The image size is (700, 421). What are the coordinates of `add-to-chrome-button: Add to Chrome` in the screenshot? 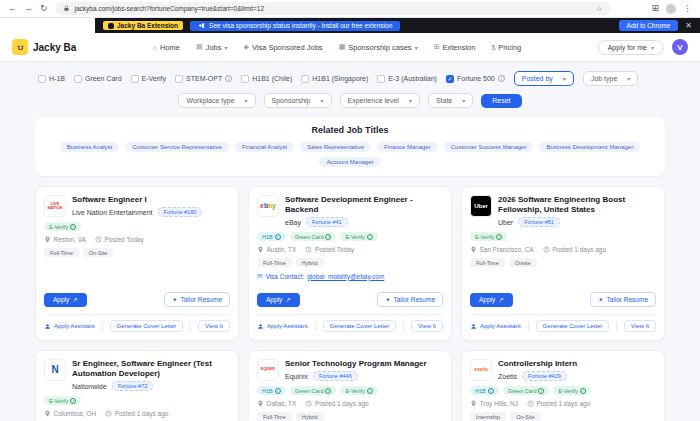 It's located at (649, 26).